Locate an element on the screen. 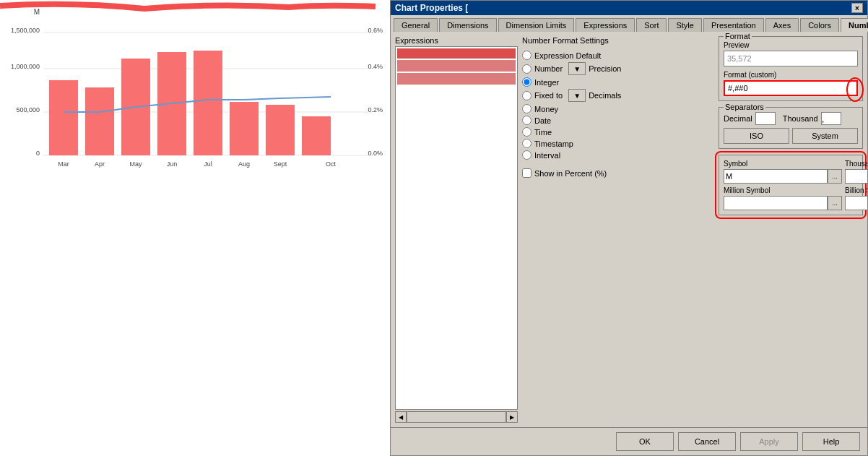  symbol-grid: Symbol ... Thousand Symbol . is located at coordinates (791, 185).